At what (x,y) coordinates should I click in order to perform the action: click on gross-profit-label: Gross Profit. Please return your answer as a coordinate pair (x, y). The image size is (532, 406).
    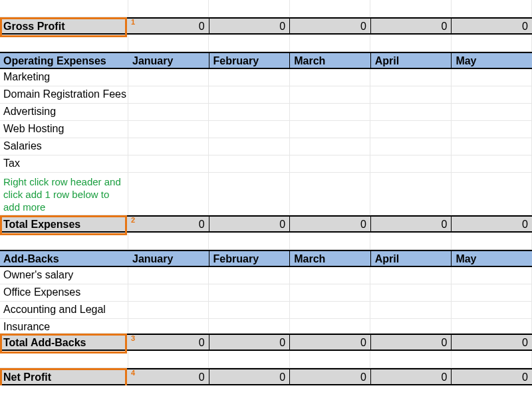
    Looking at the image, I should click on (64, 26).